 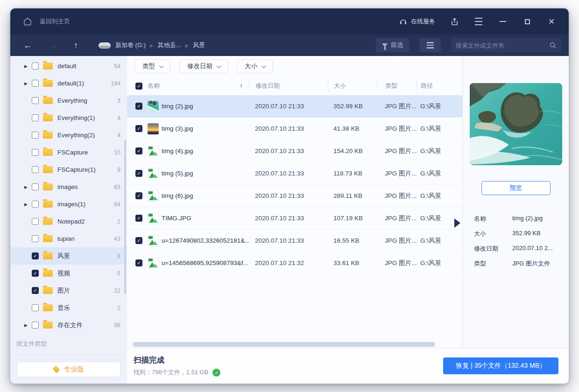 What do you see at coordinates (241, 86) in the screenshot?
I see `sort-ascending-icon: ↑` at bounding box center [241, 86].